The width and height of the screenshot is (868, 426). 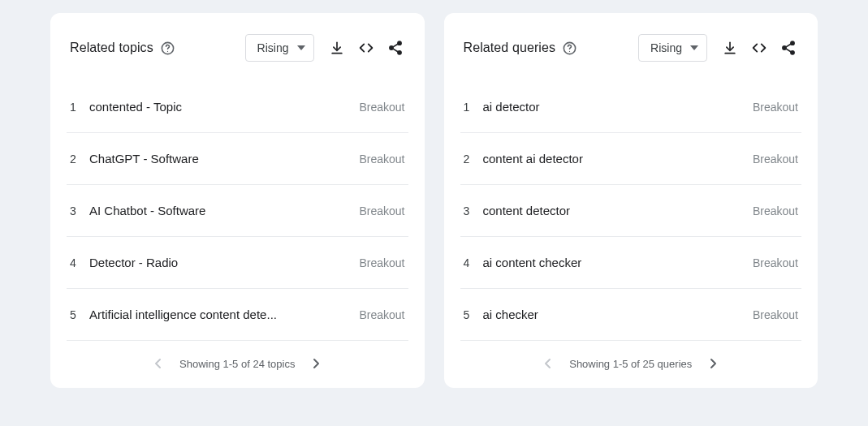 I want to click on item-label: ai content checker, so click(x=618, y=263).